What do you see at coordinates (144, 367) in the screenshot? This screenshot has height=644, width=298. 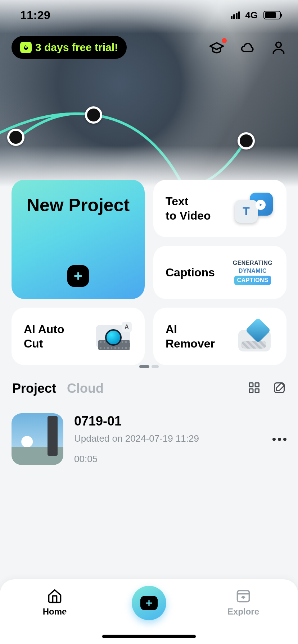 I see `pager-dot-active` at bounding box center [144, 367].